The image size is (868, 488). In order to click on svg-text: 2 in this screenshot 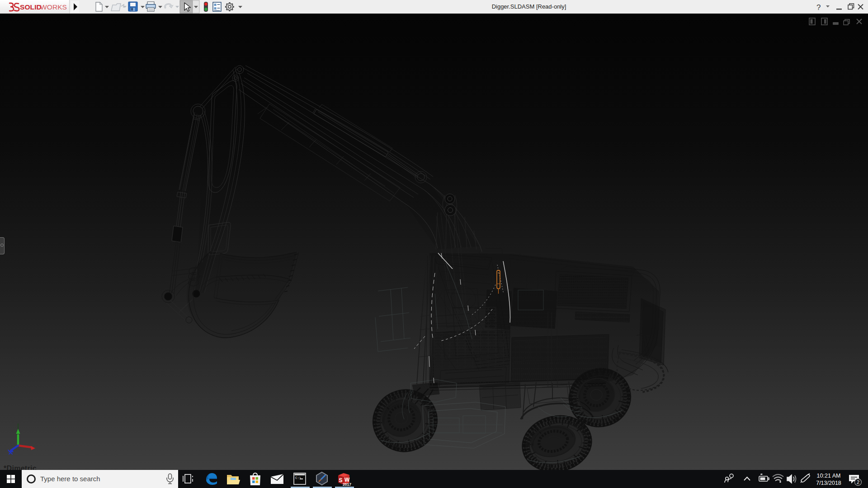, I will do `click(858, 482)`.